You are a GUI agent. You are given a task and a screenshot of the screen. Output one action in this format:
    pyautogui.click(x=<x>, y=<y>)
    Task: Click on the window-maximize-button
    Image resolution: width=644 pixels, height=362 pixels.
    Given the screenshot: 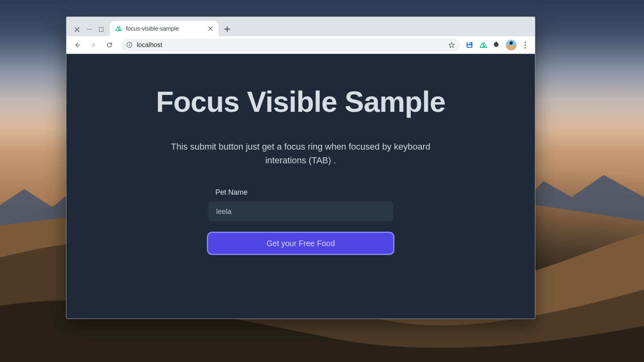 What is the action you would take?
    pyautogui.click(x=101, y=30)
    